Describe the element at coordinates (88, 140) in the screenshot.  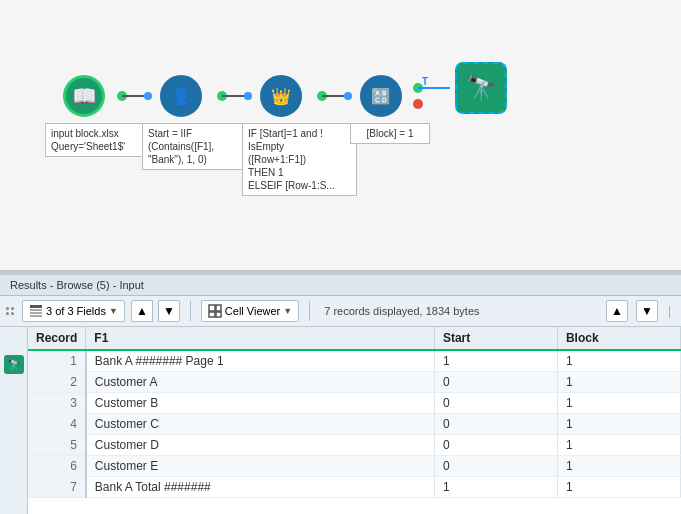
I see `node-input-label: input block.xlsx Query='Sheet1$'` at that location.